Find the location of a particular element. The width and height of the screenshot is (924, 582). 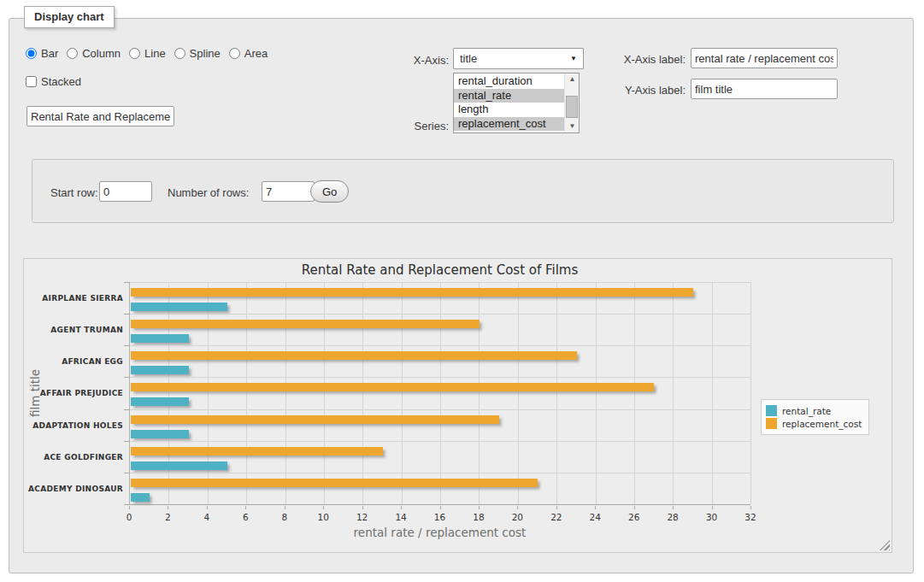

x-axis-select: title ▼ is located at coordinates (518, 58).